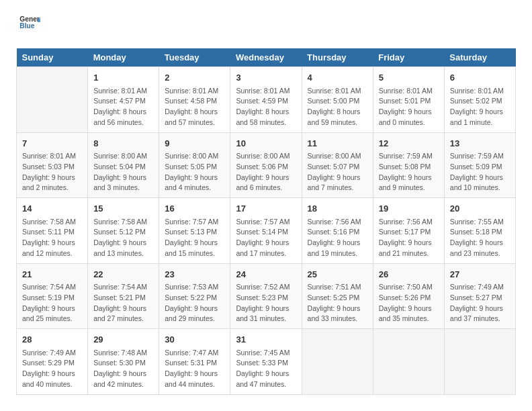  What do you see at coordinates (52, 209) in the screenshot?
I see `day-number: 14` at bounding box center [52, 209].